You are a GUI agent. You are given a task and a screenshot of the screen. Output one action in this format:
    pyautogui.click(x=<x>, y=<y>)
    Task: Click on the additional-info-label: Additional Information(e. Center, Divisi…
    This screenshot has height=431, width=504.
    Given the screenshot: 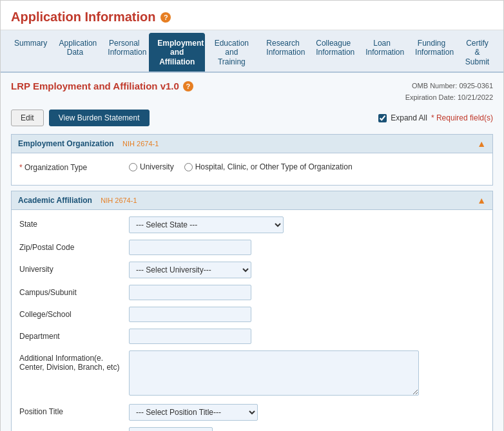 What is the action you would take?
    pyautogui.click(x=74, y=361)
    